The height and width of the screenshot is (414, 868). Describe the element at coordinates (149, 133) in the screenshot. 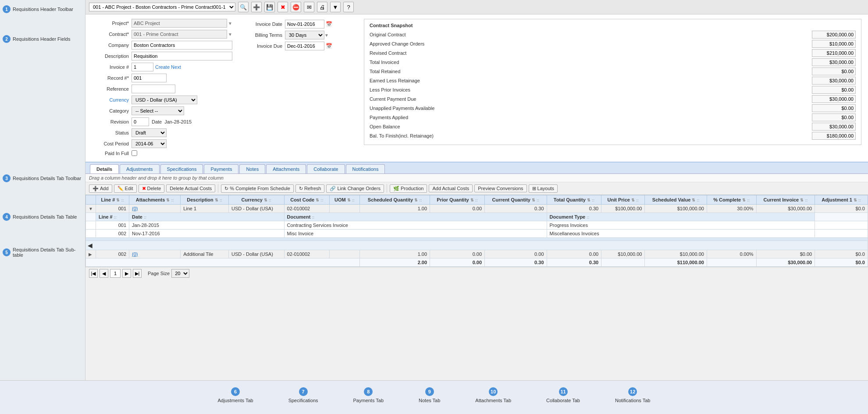

I see `status-select: Draft` at that location.